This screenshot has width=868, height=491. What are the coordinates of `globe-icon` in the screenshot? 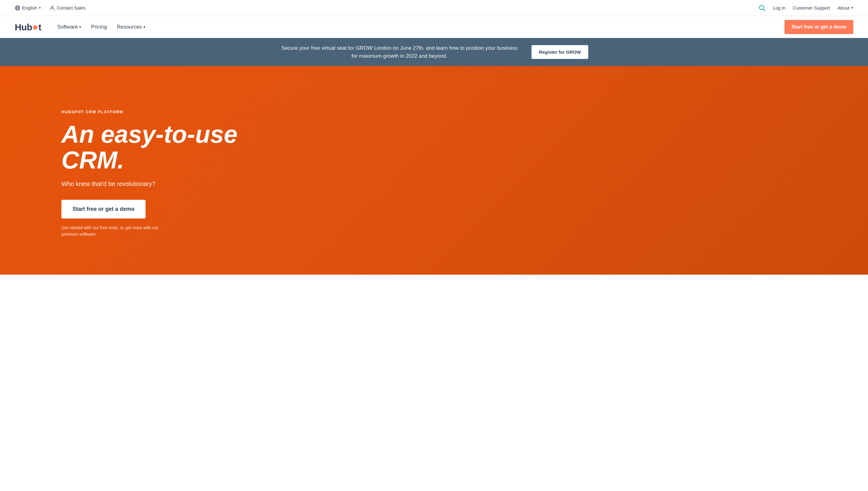 It's located at (18, 8).